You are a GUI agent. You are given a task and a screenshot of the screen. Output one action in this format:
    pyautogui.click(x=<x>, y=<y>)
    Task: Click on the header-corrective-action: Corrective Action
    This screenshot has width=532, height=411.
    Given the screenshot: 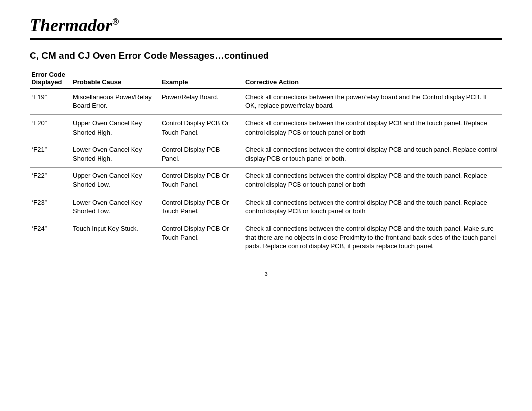 What is the action you would take?
    pyautogui.click(x=372, y=79)
    